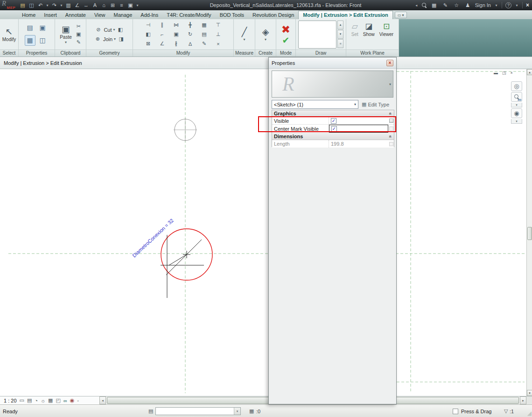 The width and height of the screenshot is (532, 417). What do you see at coordinates (334, 129) in the screenshot?
I see `center-mark-visible-checkbox: ✓` at bounding box center [334, 129].